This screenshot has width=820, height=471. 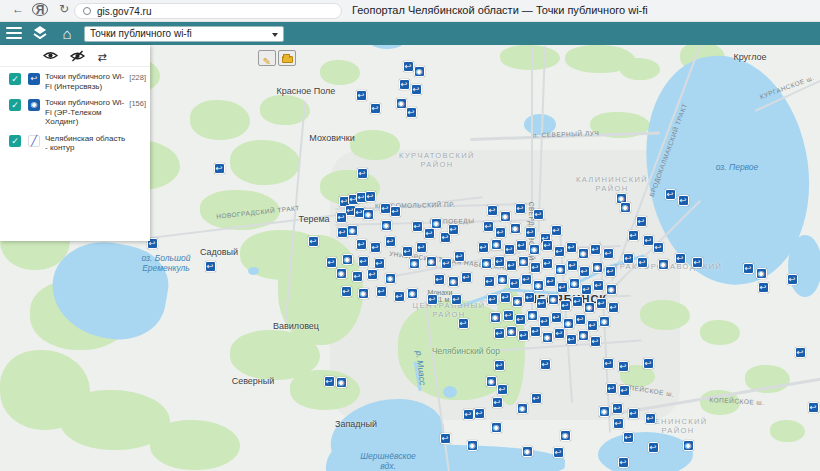 I want to click on layer-select: Точки публичного wi-fi, so click(x=184, y=34).